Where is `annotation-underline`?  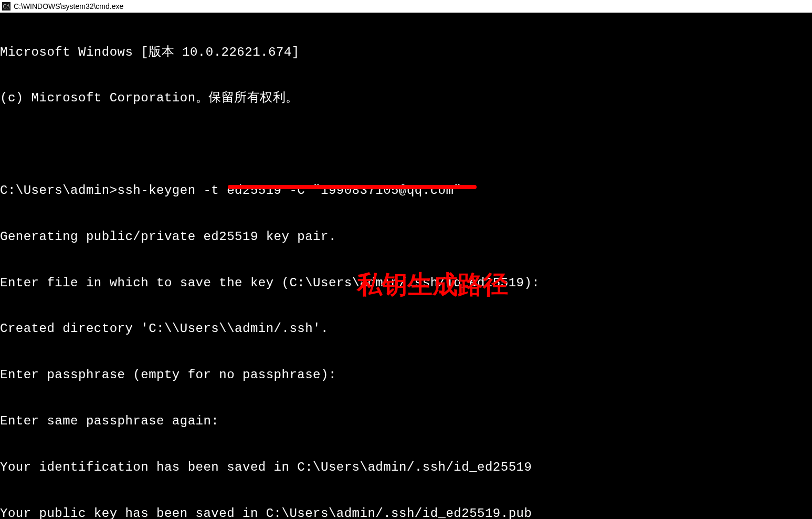 annotation-underline is located at coordinates (352, 187).